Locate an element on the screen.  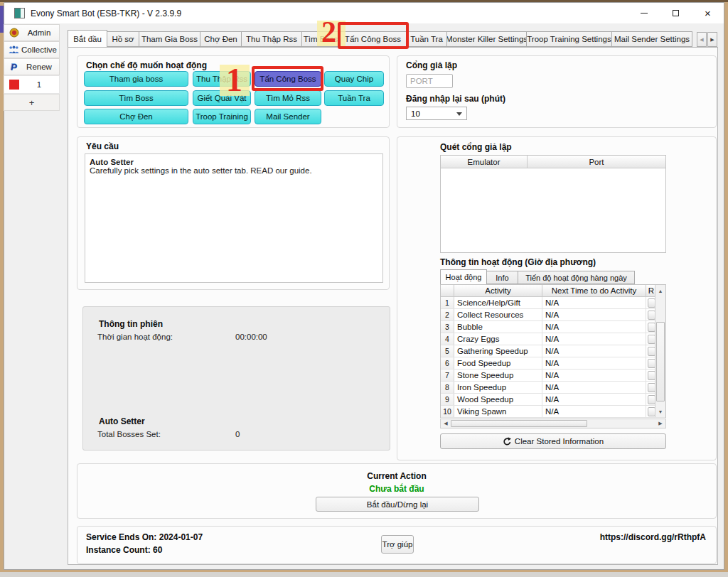
uptime-value: 00:00:00 is located at coordinates (252, 337).